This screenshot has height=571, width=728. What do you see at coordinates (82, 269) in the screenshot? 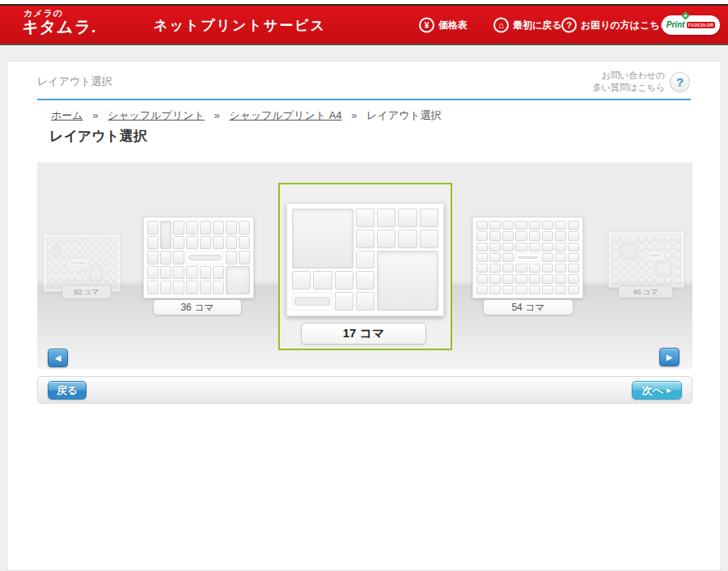
I see `layout-option-82: 82 コマ` at bounding box center [82, 269].